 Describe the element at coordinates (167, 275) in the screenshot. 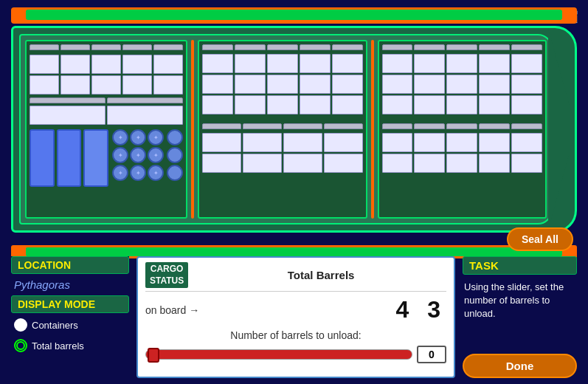

I see `cargo-status-label: CARGOSTATUS` at that location.